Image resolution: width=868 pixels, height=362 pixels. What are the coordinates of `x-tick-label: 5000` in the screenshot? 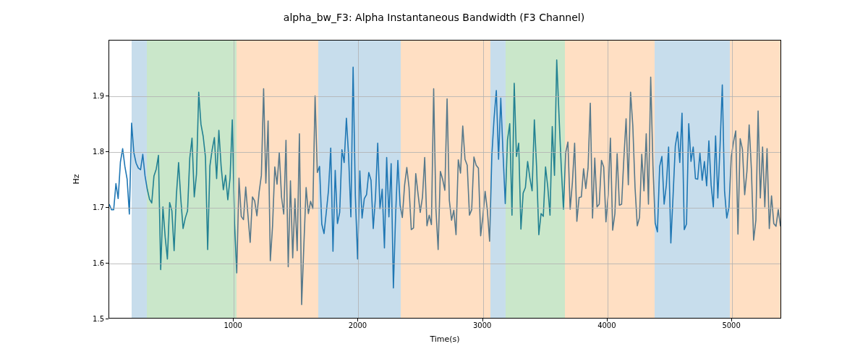 It's located at (731, 326).